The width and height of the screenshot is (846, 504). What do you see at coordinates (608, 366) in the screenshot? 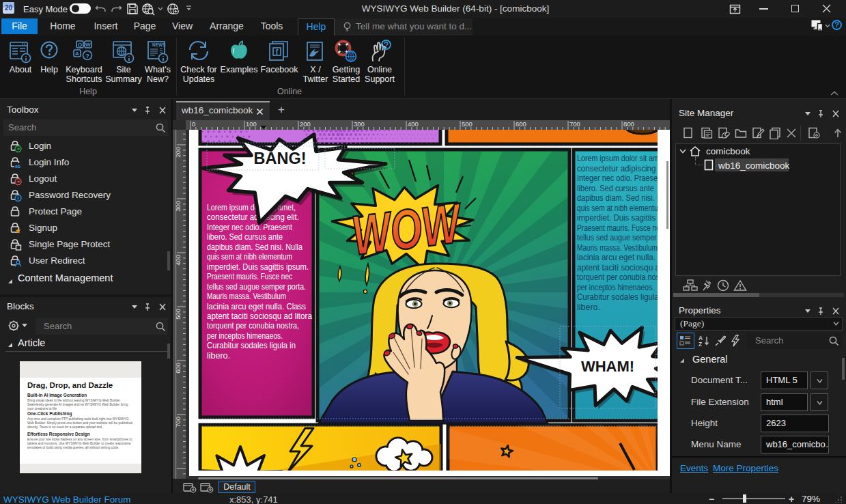
I see `svg-text: WHAM!` at bounding box center [608, 366].